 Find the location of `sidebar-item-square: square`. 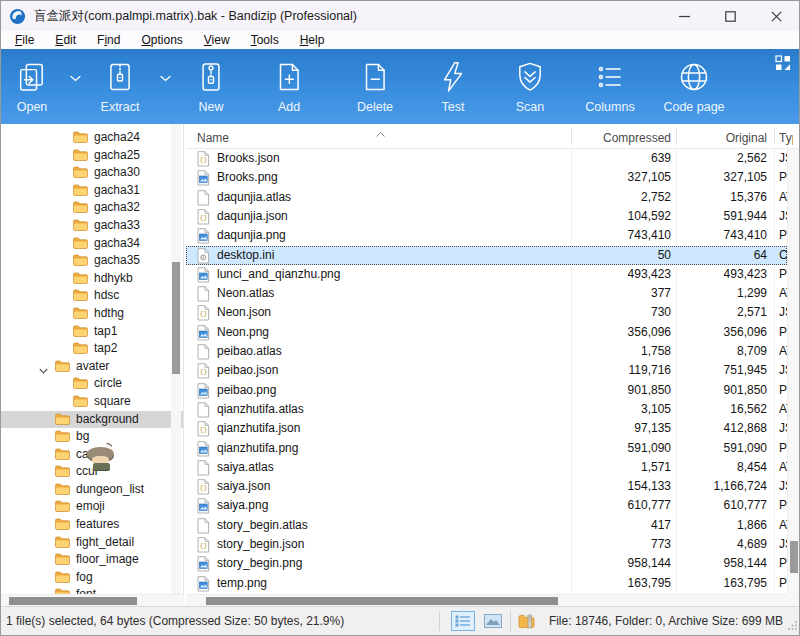

sidebar-item-square: square is located at coordinates (92, 402).